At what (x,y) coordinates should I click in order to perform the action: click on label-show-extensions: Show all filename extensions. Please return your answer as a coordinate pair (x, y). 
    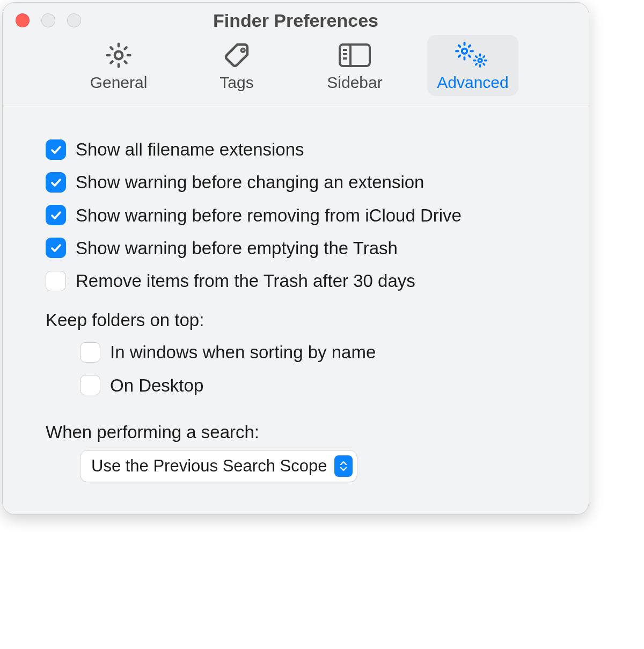
    Looking at the image, I should click on (190, 149).